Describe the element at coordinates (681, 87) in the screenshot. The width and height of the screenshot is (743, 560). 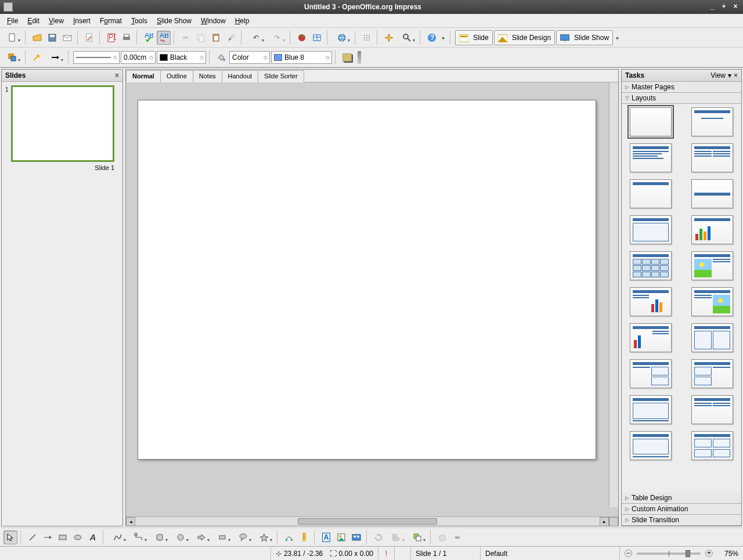
I see `accordion-master-pages: ▷Master Pages` at that location.